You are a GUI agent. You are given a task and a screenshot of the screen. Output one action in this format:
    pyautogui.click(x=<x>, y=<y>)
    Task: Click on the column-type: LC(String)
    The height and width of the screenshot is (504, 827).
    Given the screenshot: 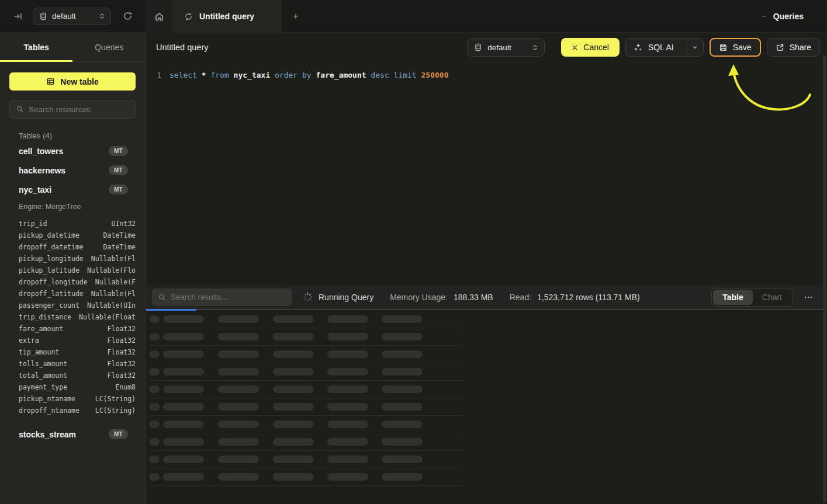 What is the action you would take?
    pyautogui.click(x=116, y=411)
    